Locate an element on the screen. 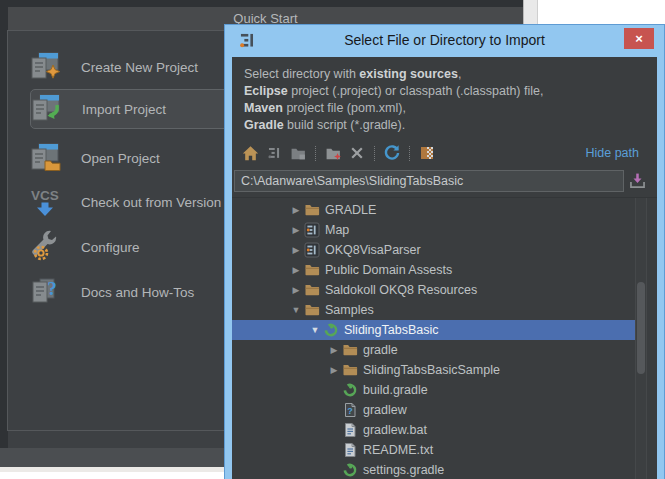  tree-item-public-domain-assests: ▶Public Domain Assests is located at coordinates (438, 270).